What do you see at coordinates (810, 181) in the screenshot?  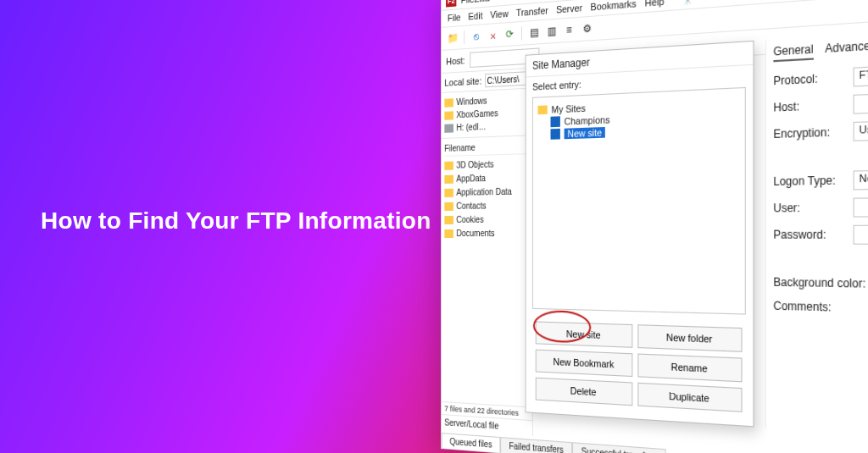 I see `logon-type-label: Logon Type:` at bounding box center [810, 181].